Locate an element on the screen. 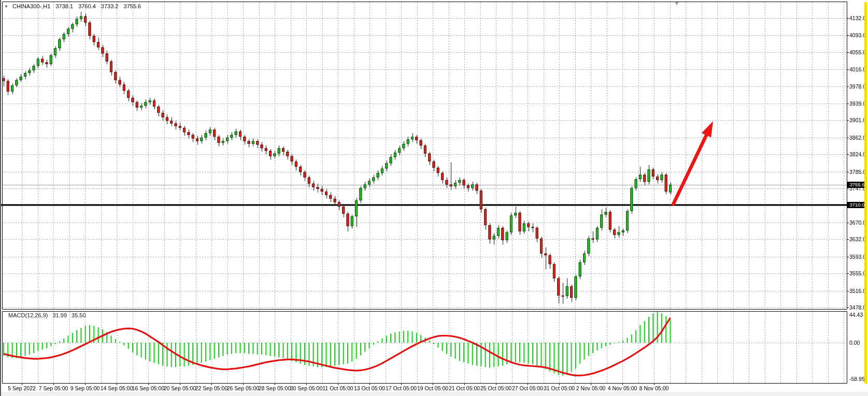  price-axis-label: 4016.0 is located at coordinates (858, 69).